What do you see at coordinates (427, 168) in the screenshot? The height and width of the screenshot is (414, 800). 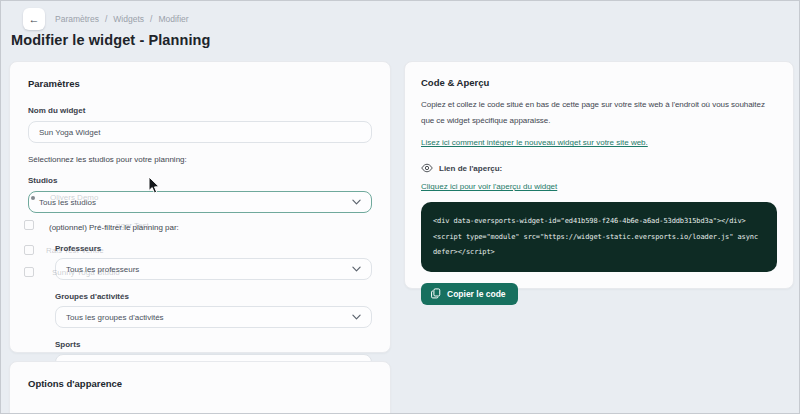 I see `eye-icon` at bounding box center [427, 168].